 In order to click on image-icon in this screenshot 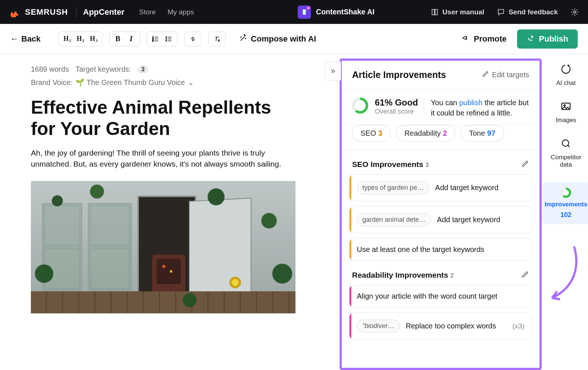, I will do `click(566, 107)`.